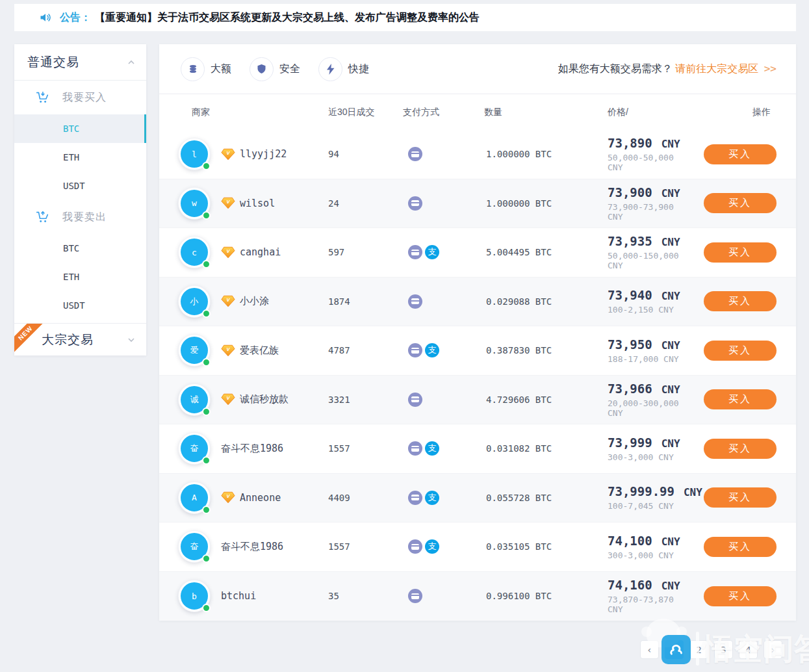 The height and width of the screenshot is (672, 809). Describe the element at coordinates (337, 252) in the screenshot. I see `trades-count: 597` at that location.